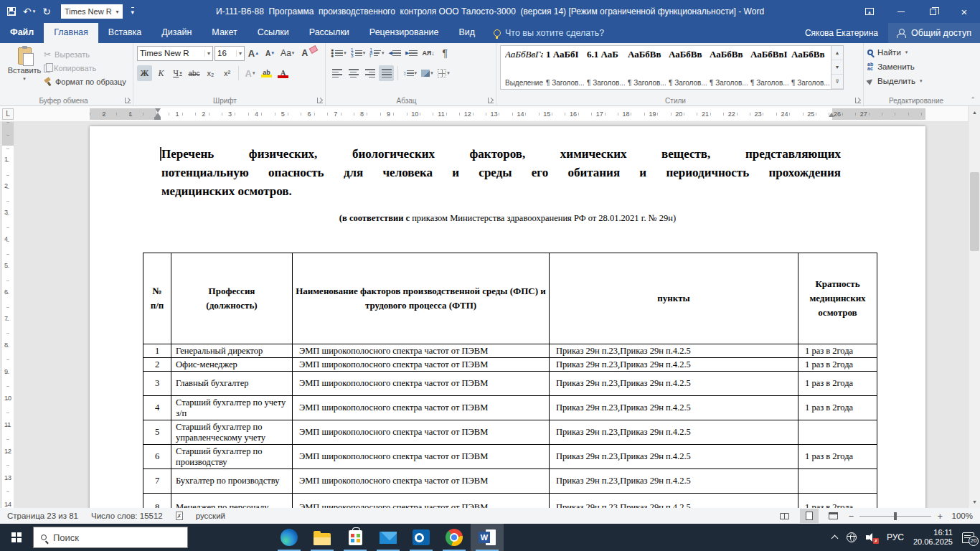 The image size is (980, 551). What do you see at coordinates (353, 73) in the screenshot?
I see `align-center-button` at bounding box center [353, 73].